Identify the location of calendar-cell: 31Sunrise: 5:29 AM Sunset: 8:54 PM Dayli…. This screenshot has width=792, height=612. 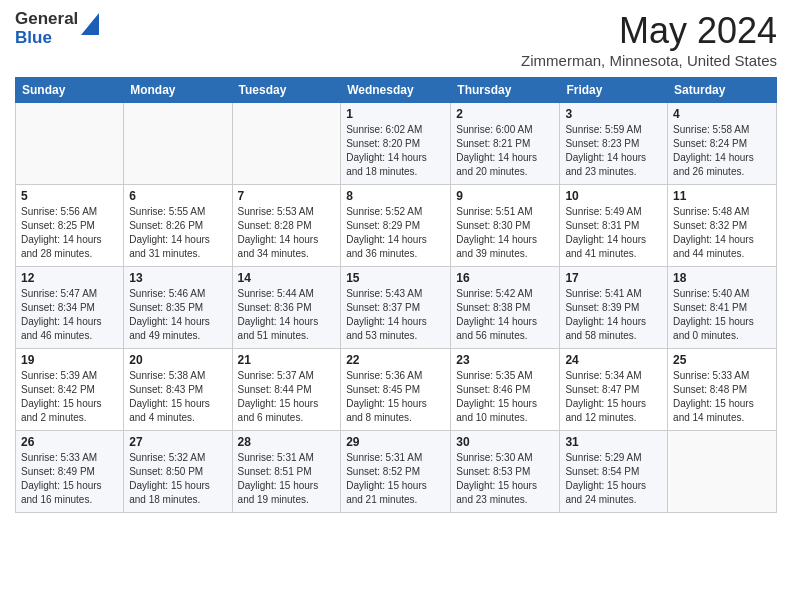
(614, 472).